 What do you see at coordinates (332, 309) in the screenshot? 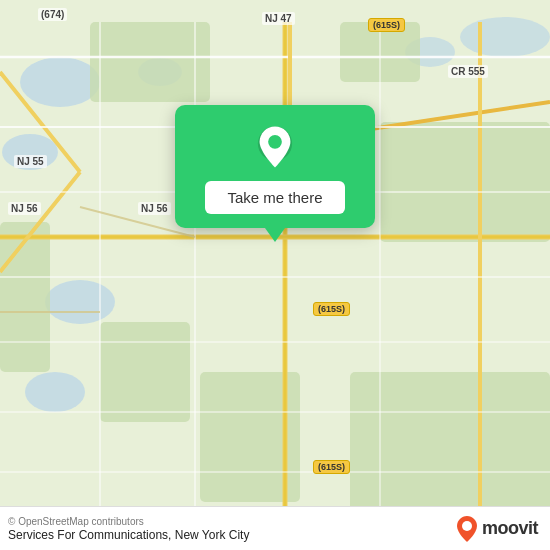
I see `route-badge-615s-mid: (615S)` at bounding box center [332, 309].